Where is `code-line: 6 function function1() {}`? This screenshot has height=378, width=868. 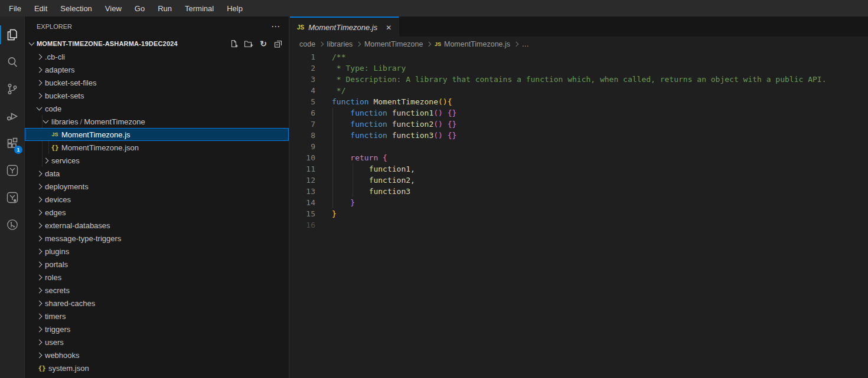
code-line: 6 function function1() {} is located at coordinates (579, 113).